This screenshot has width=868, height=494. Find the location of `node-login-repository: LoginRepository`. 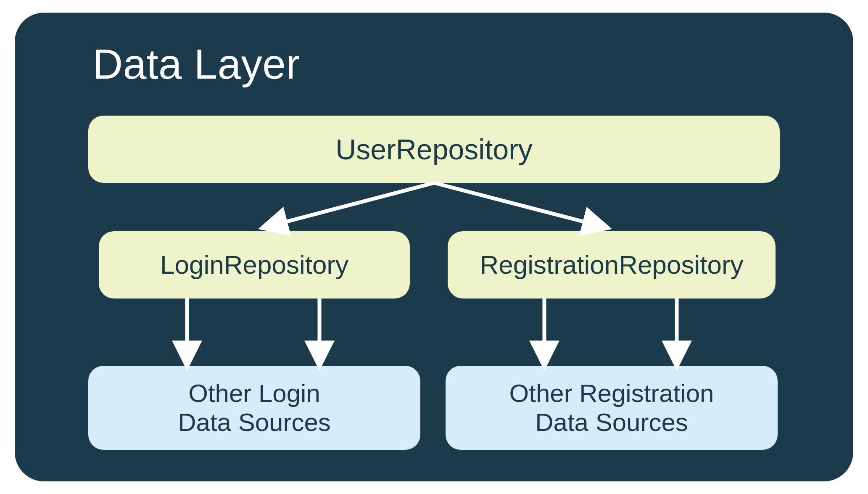

node-login-repository: LoginRepository is located at coordinates (254, 265).